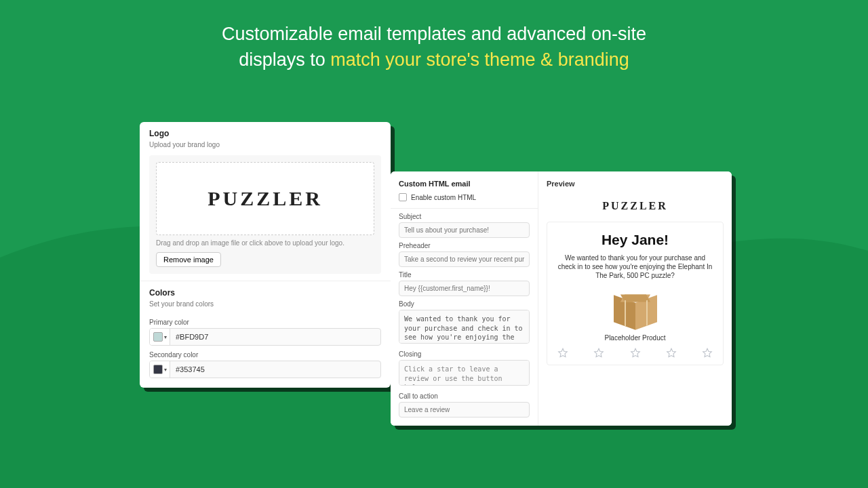 Image resolution: width=868 pixels, height=488 pixels. What do you see at coordinates (265, 355) in the screenshot?
I see `secondary-color-label: Secondary color` at bounding box center [265, 355].